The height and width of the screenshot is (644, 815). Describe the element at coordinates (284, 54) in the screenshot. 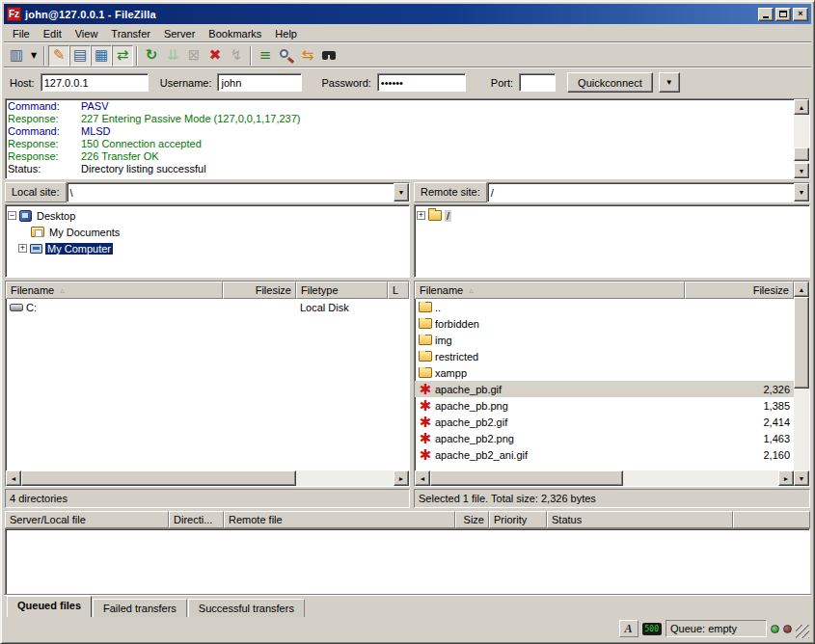

I see `directory-comparison-icon` at that location.